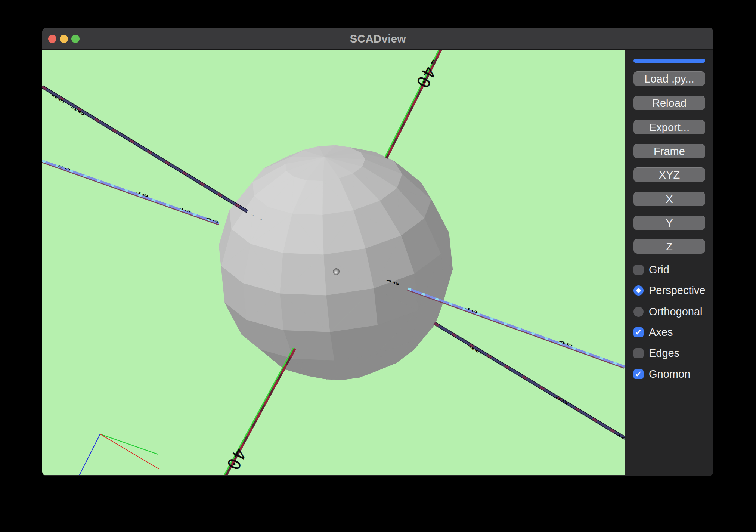 The width and height of the screenshot is (756, 532). I want to click on axes-label: Axes, so click(661, 332).